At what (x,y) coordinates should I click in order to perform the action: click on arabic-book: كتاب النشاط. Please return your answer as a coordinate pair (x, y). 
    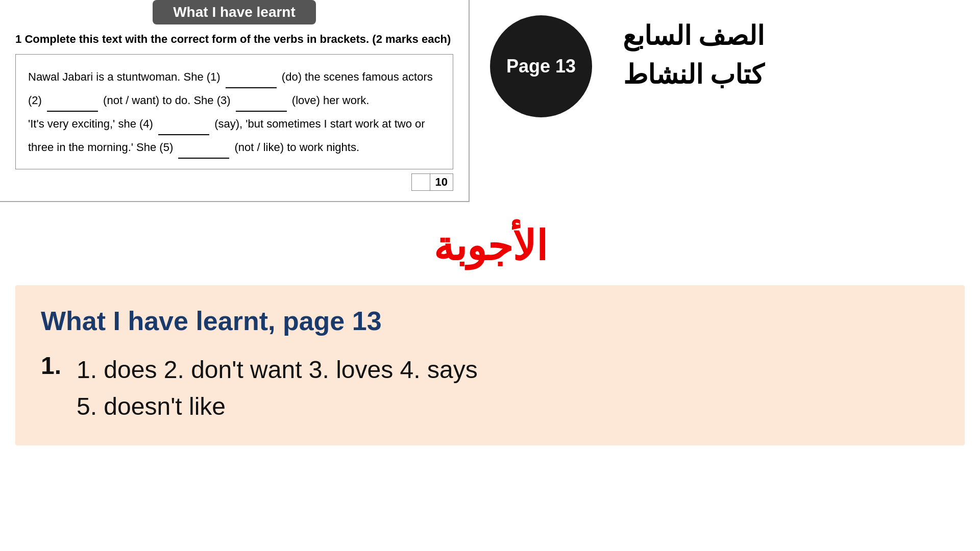
    Looking at the image, I should click on (694, 74).